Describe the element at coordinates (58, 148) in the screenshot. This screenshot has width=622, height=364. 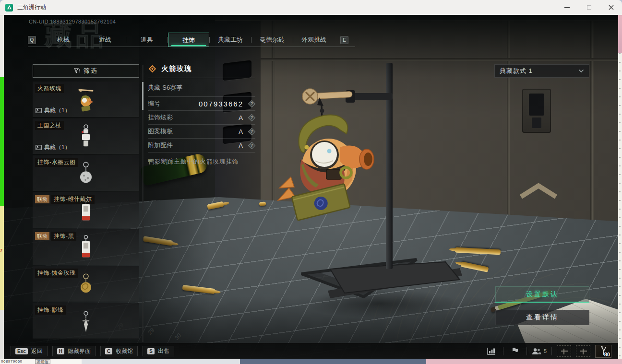
I see `item-footer-label: 典藏（1）` at that location.